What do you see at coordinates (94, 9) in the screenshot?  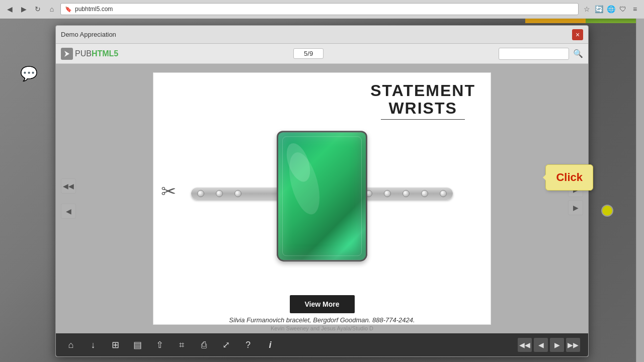 I see `url-text: pubhtml5.com` at bounding box center [94, 9].